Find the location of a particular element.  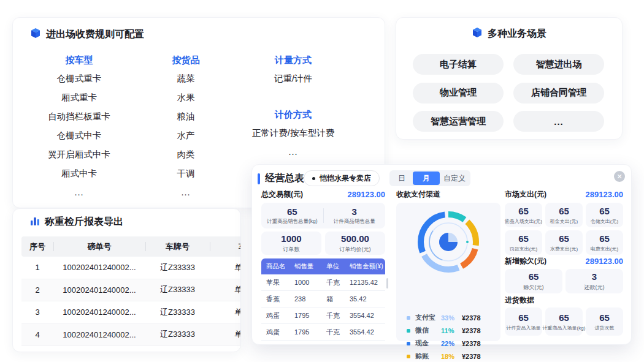

legend-swatch is located at coordinates (408, 331).